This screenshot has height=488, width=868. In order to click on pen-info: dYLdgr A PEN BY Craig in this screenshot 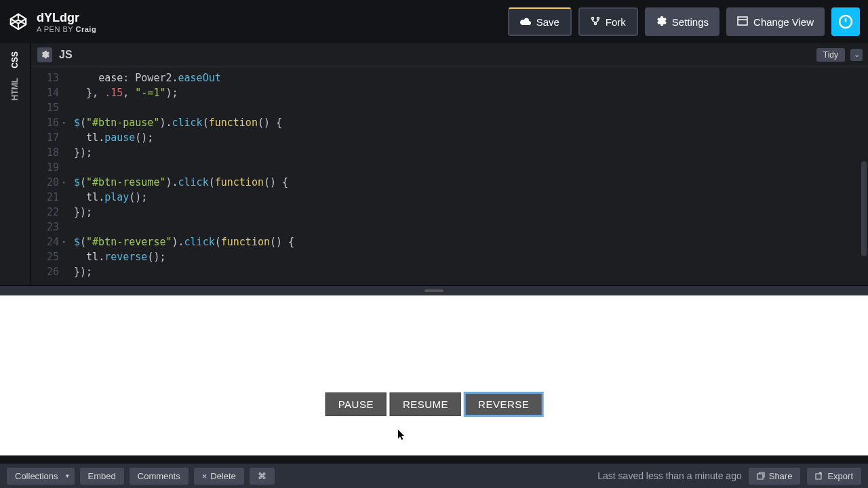, I will do `click(66, 22)`.